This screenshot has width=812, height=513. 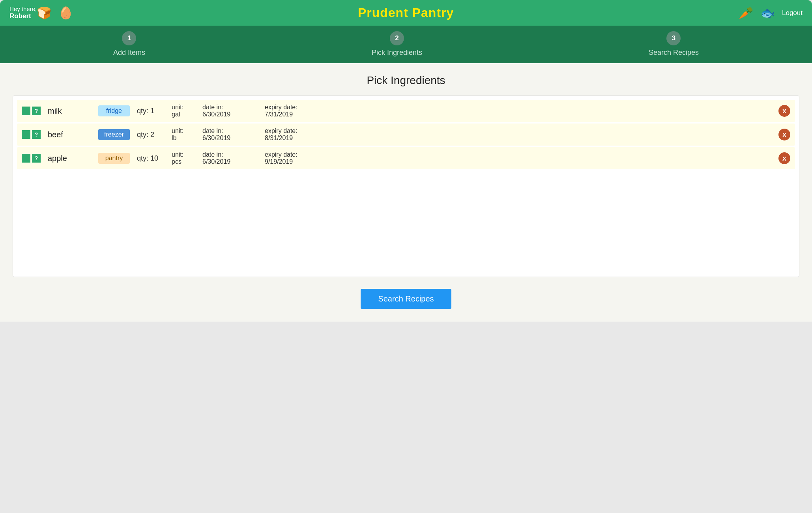 I want to click on item-expiry-1: expiry date: 8/31/2019, so click(x=298, y=135).